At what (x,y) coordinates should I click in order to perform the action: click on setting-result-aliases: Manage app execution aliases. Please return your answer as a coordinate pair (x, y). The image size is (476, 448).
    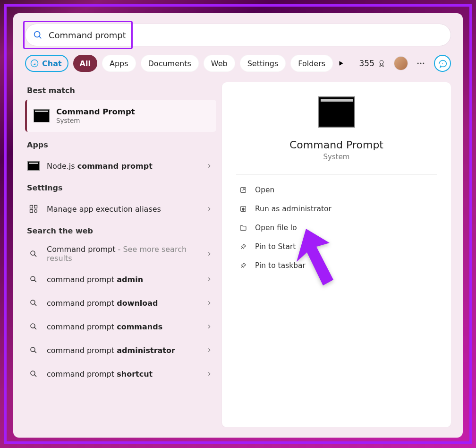
    Looking at the image, I should click on (121, 209).